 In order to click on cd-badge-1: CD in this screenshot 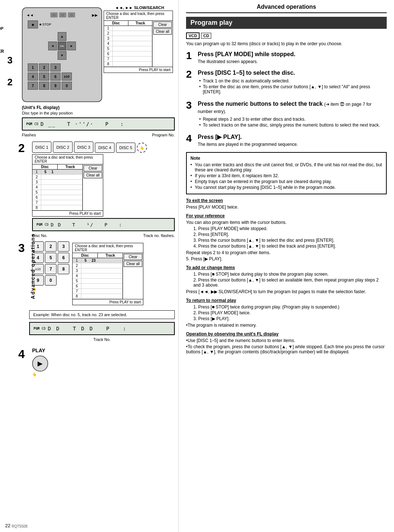, I will do `click(36, 124)`.